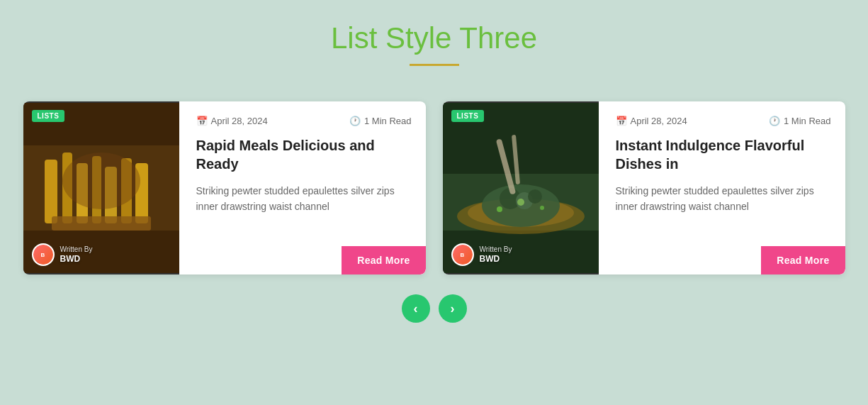 The width and height of the screenshot is (868, 405). I want to click on card-1-date: 📅 April 28, 2024, so click(232, 121).